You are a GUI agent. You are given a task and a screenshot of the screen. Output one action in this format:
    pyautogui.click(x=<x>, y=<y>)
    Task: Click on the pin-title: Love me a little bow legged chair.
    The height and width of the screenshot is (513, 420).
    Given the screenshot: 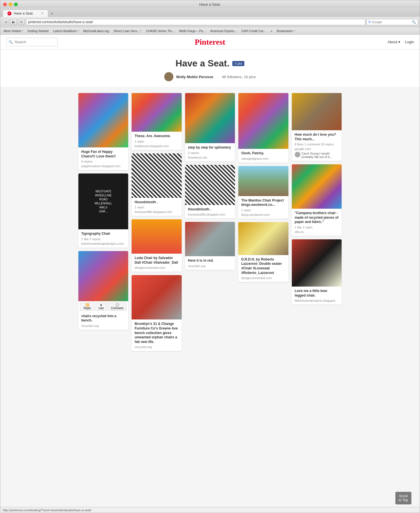 What is the action you would take?
    pyautogui.click(x=317, y=293)
    